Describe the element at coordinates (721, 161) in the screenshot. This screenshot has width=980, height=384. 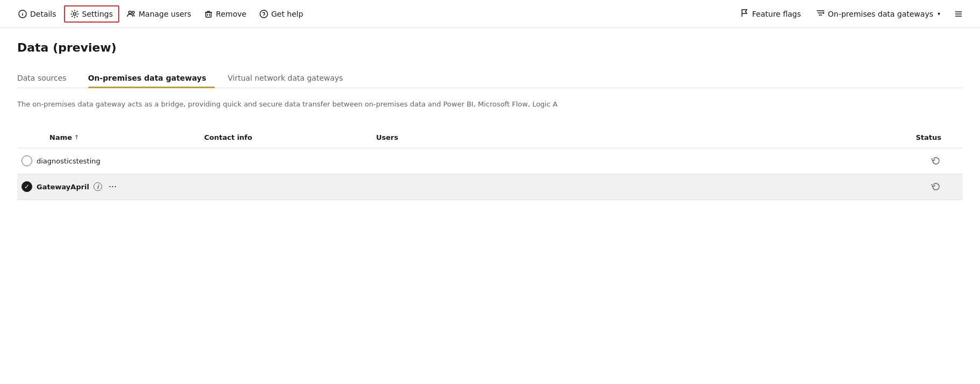
I see `row-1-status` at that location.